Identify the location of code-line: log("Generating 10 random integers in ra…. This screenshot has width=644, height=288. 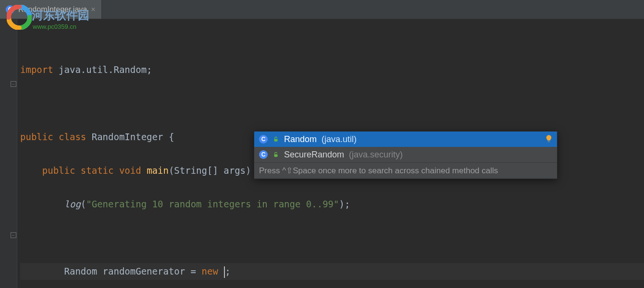
(332, 204).